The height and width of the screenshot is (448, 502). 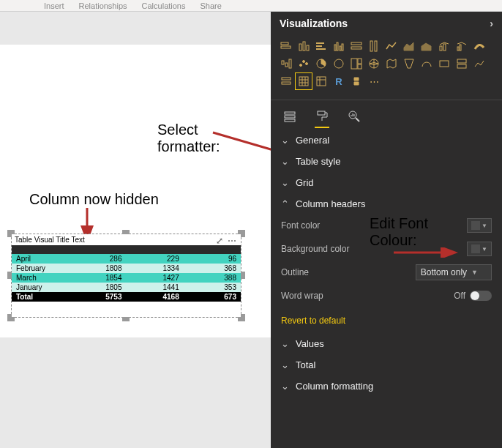 I want to click on analytics-tab, so click(x=354, y=116).